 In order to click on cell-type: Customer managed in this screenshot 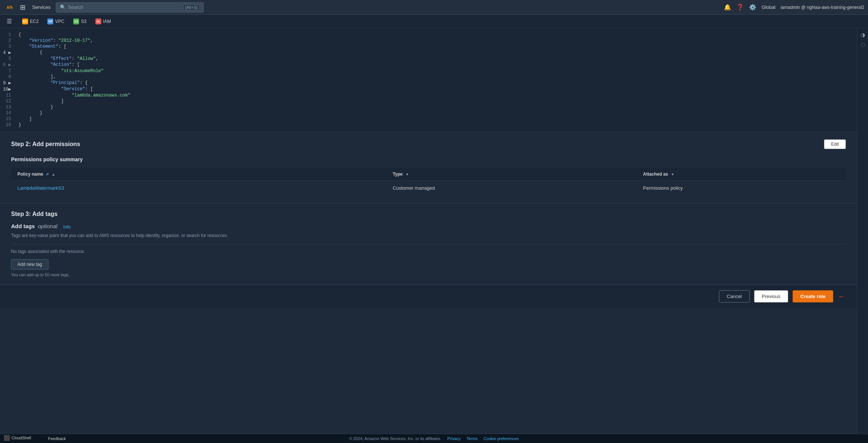, I will do `click(512, 188)`.